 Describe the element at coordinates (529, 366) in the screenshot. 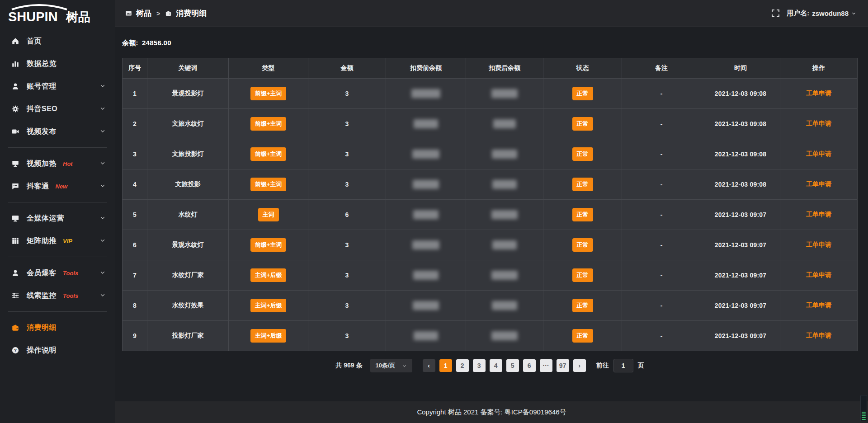

I see `page-button-6: 6` at that location.